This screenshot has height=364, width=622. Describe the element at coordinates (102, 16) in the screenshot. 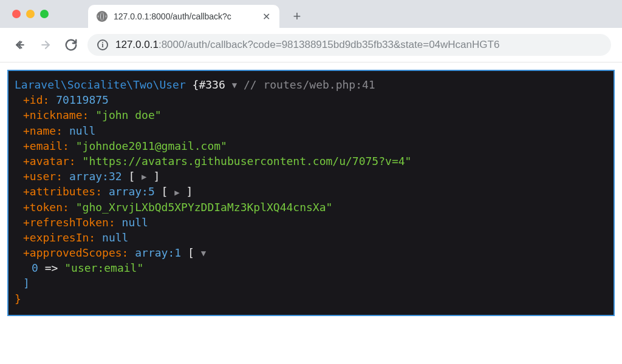

I see `globe-icon` at that location.